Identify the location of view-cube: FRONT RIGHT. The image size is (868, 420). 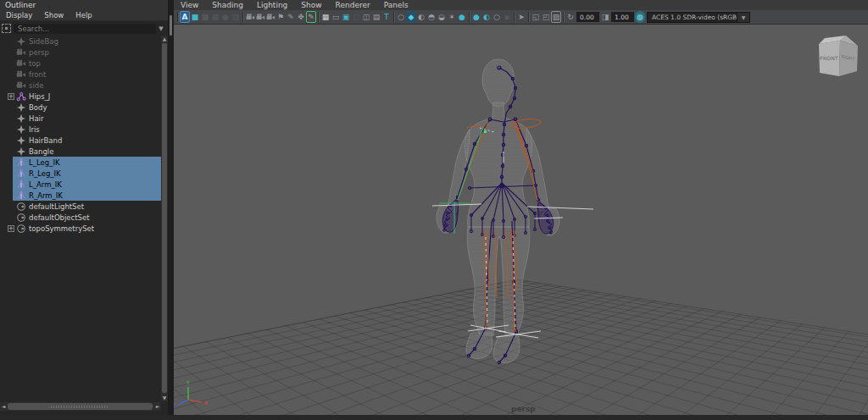
(838, 56).